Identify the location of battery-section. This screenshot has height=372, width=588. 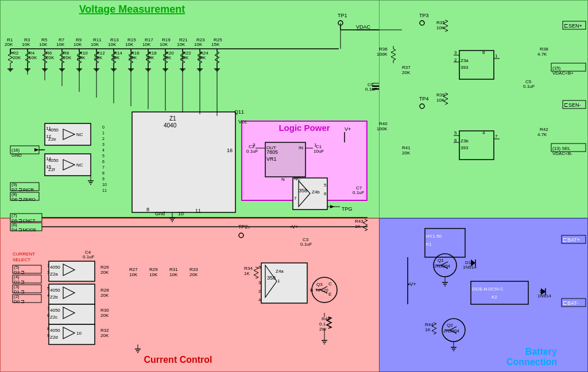
(483, 295).